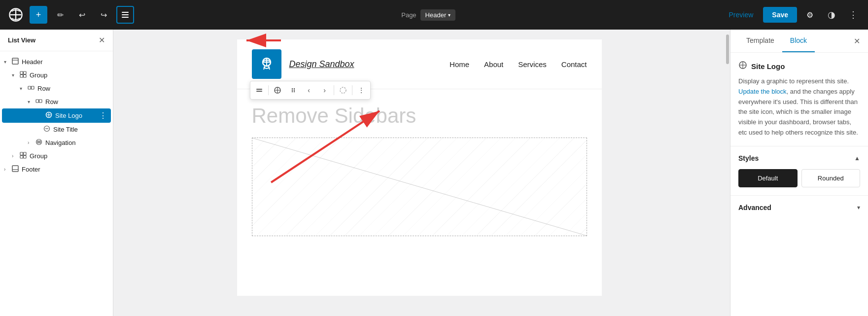  I want to click on settings-button: ⚙, so click(810, 15).